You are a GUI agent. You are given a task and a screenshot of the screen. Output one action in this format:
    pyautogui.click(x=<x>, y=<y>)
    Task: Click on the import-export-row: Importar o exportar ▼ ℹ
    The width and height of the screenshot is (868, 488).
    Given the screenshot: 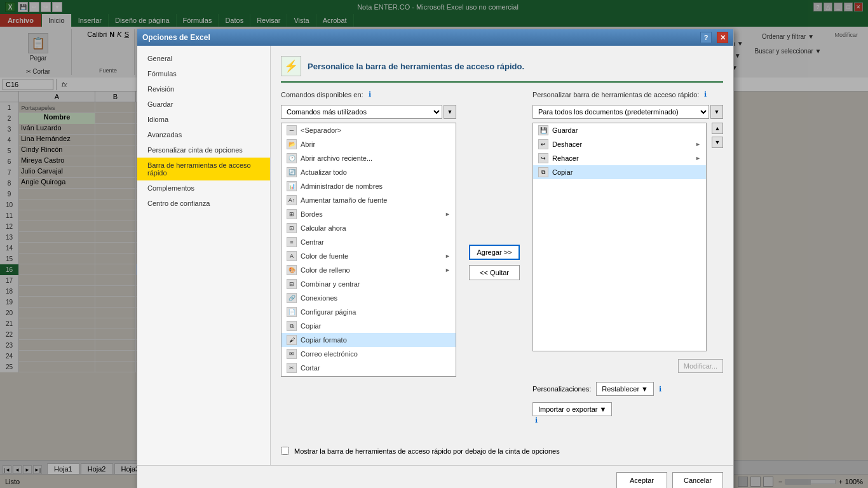 What is the action you would take?
    pyautogui.click(x=628, y=413)
    